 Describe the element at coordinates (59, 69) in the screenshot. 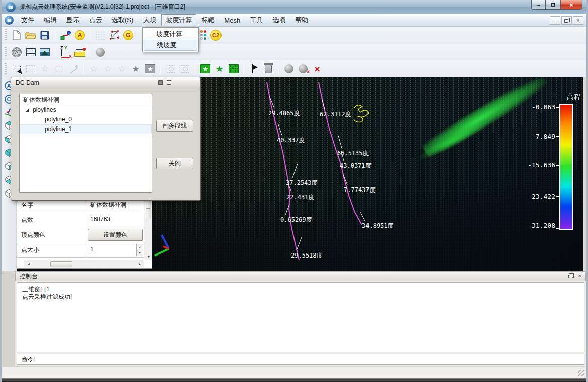

I see `lasso-select-icon` at that location.